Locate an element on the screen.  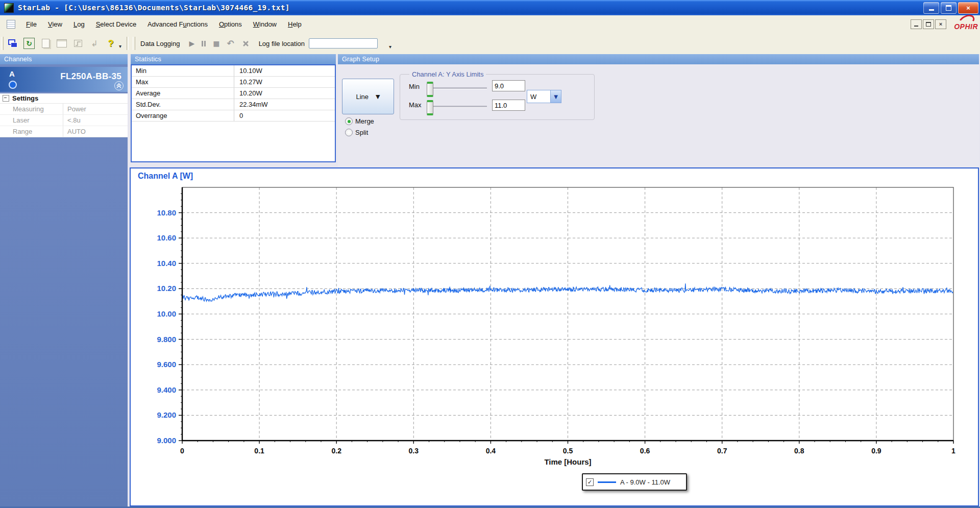
svg-text: 0.1 is located at coordinates (259, 451).